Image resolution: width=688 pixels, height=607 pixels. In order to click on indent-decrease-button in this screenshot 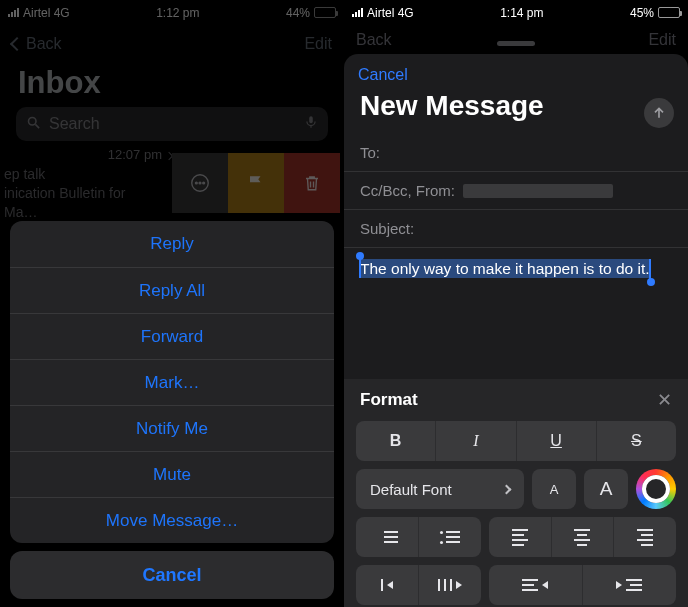, I will do `click(387, 585)`.